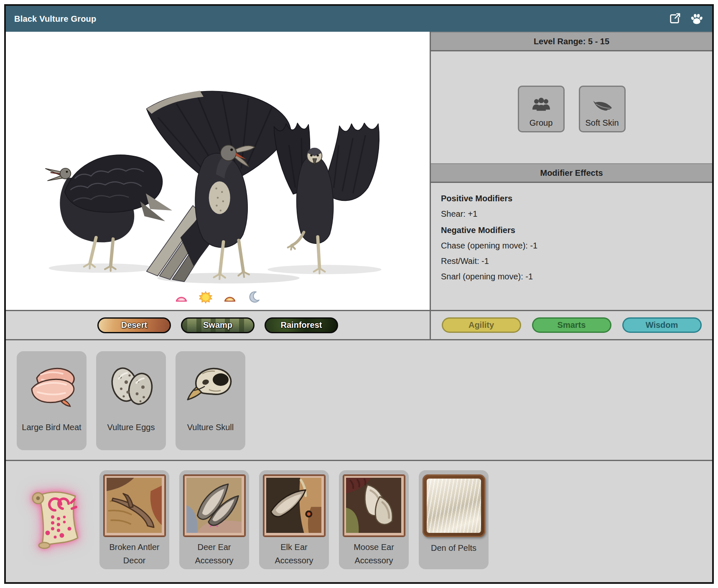 This screenshot has width=718, height=588. I want to click on item-label: Vulture Eggs, so click(131, 427).